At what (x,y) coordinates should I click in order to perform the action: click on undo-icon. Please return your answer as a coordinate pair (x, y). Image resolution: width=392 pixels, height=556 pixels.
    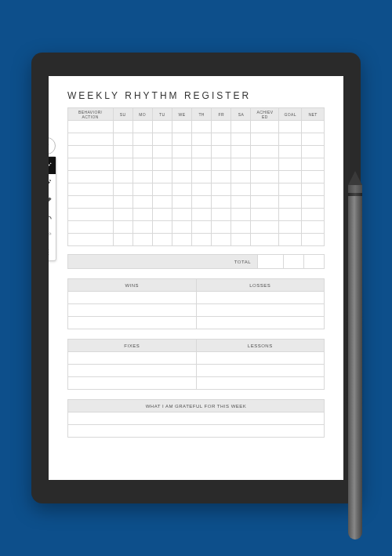
    Looking at the image, I should click on (52, 217).